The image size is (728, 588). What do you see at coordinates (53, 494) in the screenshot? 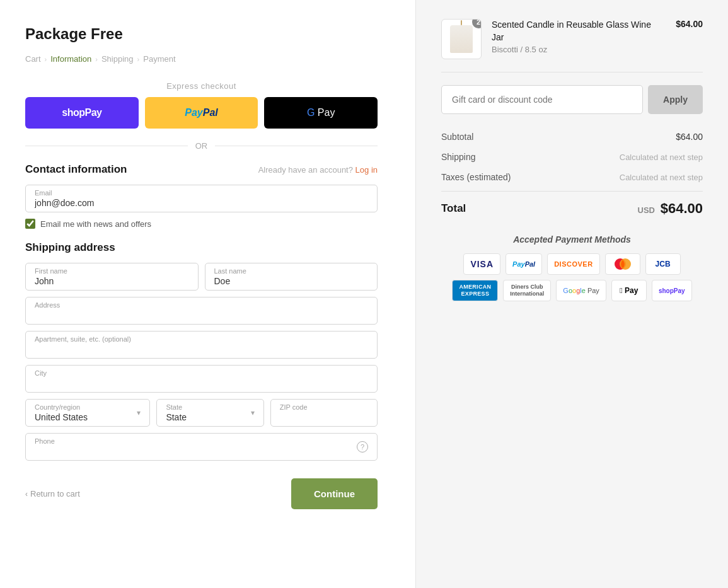
I see `return-to-cart-link: ‹ Return to cart` at bounding box center [53, 494].